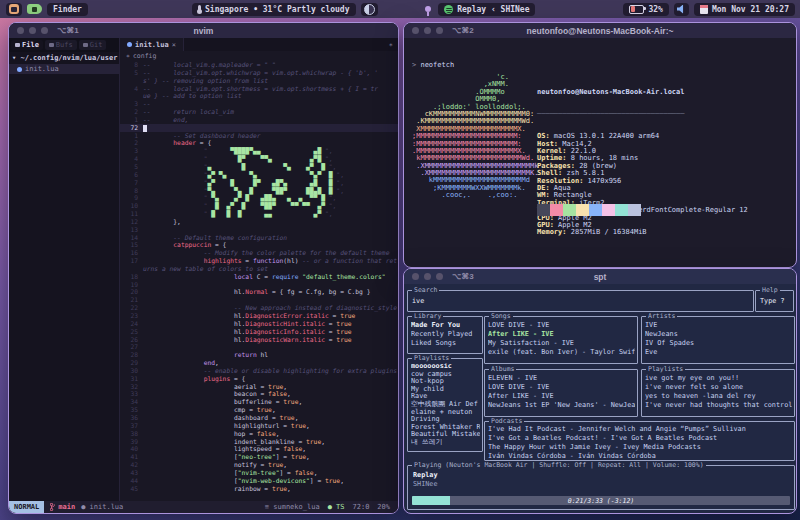 Image resolution: width=800 pixels, height=520 pixels. I want to click on list-item: exile (feat. Bon Iver) - Taylor Swift,, so click(562, 352).